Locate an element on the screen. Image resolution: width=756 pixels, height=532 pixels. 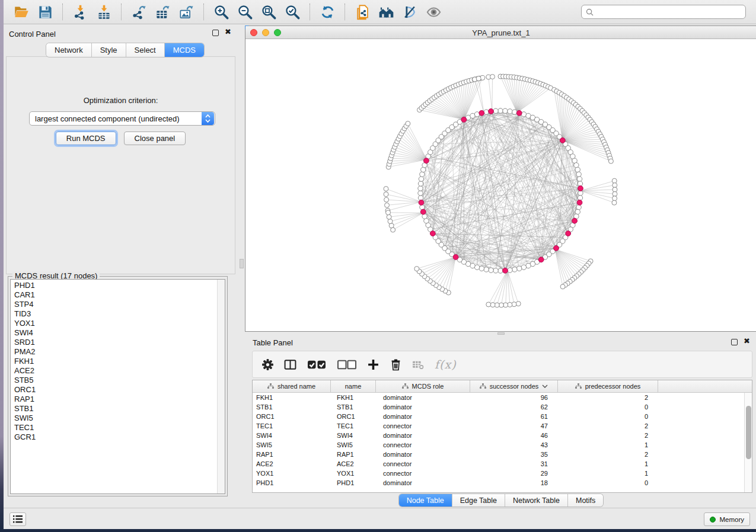
mcds-result-item: TID3 is located at coordinates (116, 314).